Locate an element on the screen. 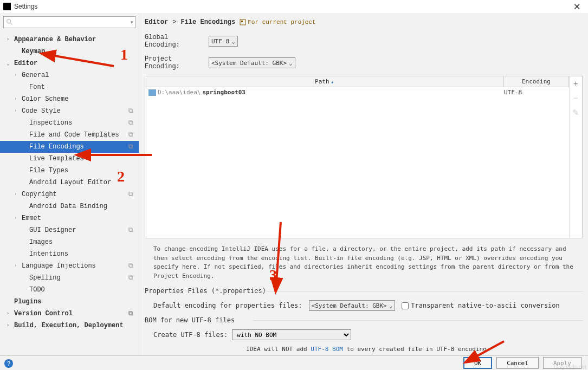  sidebar-item-build-execution-deployment: ›Build, Execution, Deployment is located at coordinates (69, 326).